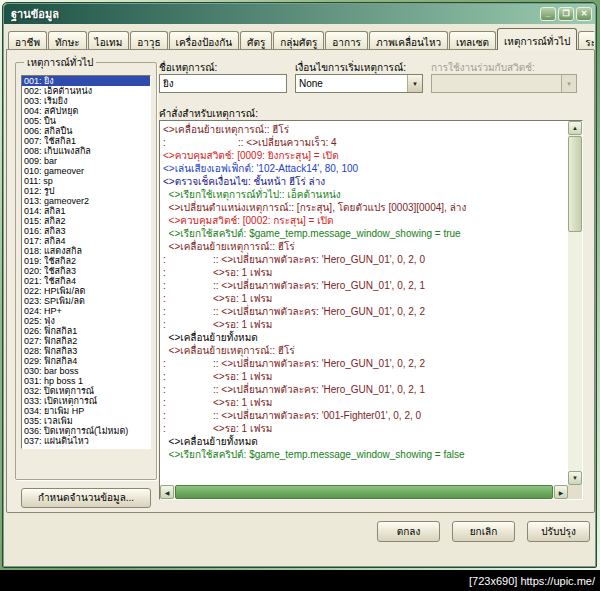  I want to click on common-event-list-item: 006: สกิลปืน, so click(86, 131).